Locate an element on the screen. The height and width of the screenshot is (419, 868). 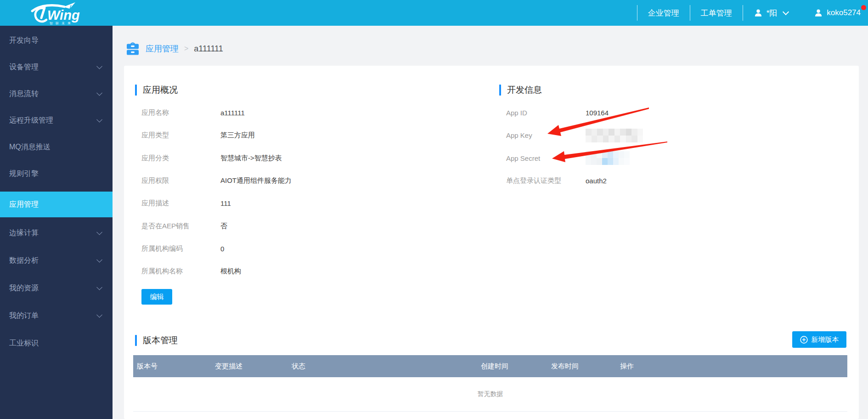
field-row: 应用分类智慧城市->智慧抄表 is located at coordinates (217, 158).